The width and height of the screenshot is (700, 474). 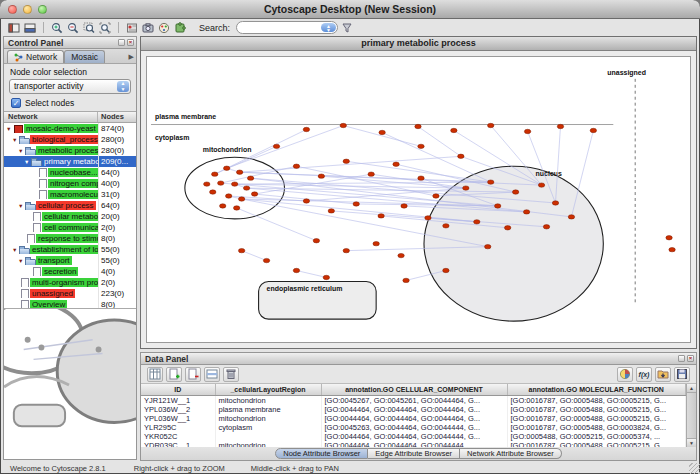 What do you see at coordinates (70, 140) in the screenshot?
I see `tree-row: ▼biological_process280(0)` at bounding box center [70, 140].